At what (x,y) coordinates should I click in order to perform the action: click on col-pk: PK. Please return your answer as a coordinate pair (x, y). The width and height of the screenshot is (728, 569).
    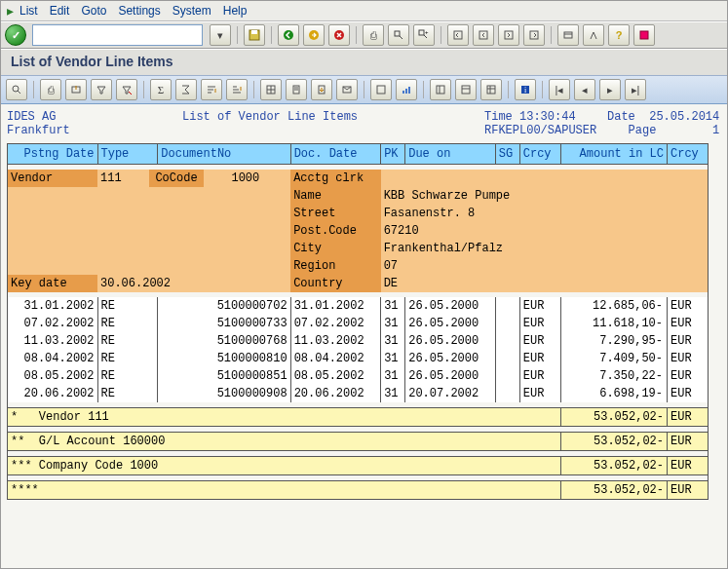
    Looking at the image, I should click on (394, 154).